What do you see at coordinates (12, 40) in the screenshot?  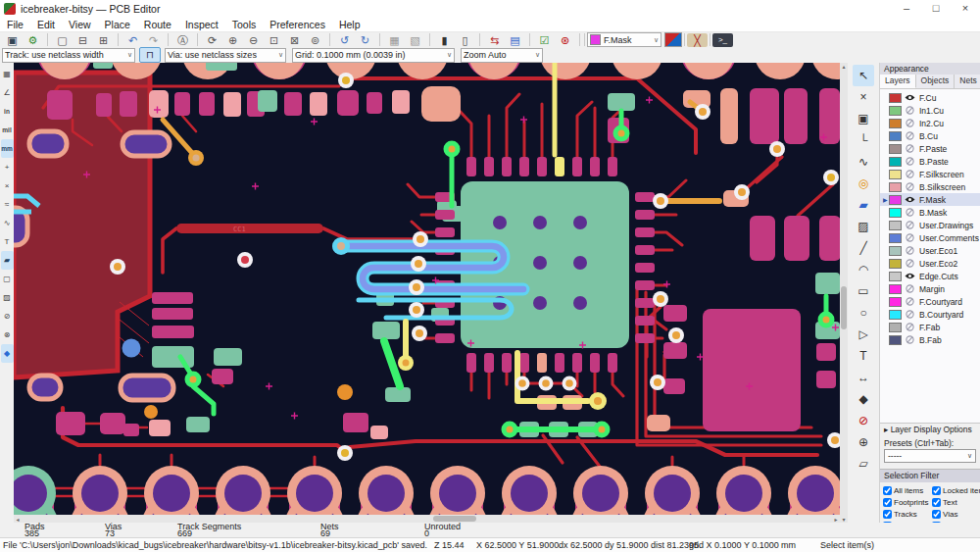 I see `save-button: ▣` at bounding box center [12, 40].